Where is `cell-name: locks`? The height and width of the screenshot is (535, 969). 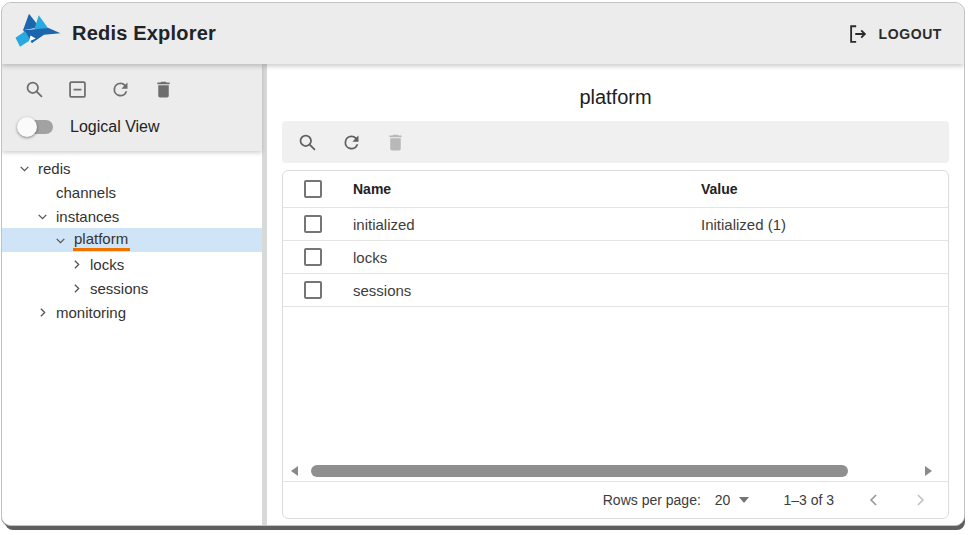
cell-name: locks is located at coordinates (527, 258).